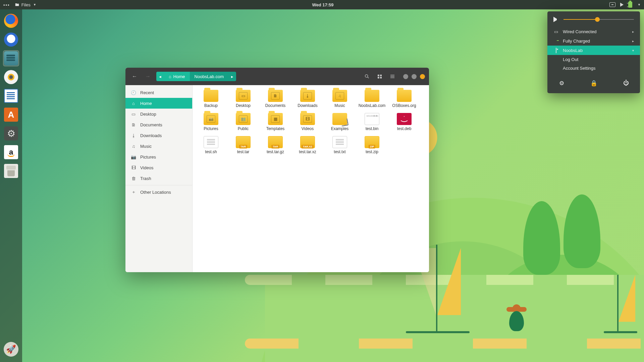  I want to click on breadcrumb-home: ⌂ Home, so click(177, 76).